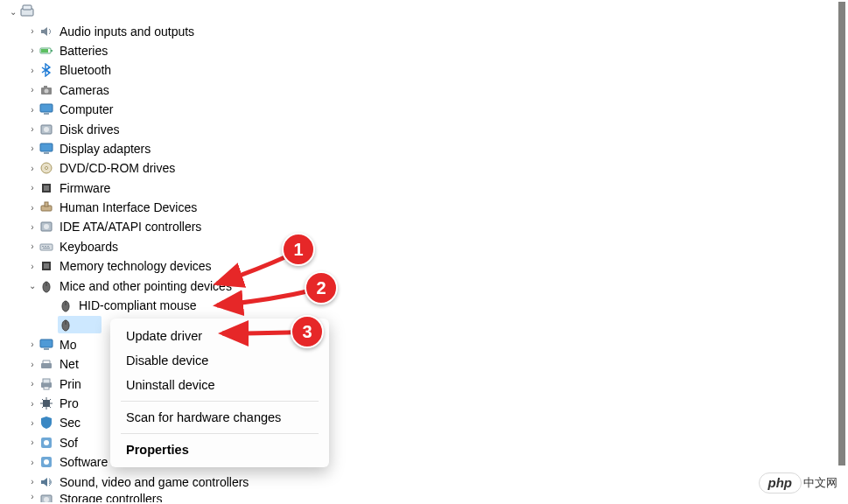  Describe the element at coordinates (419, 129) in the screenshot. I see `tree-item-disk-drives: › Disk drives` at that location.